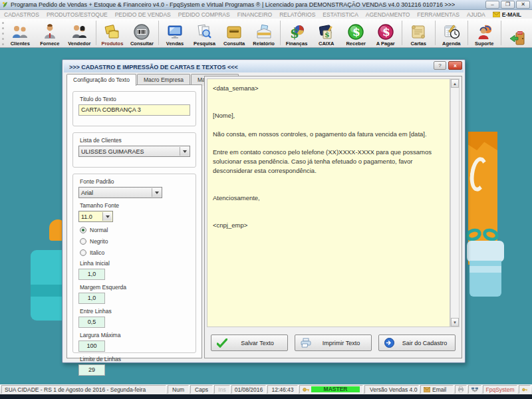 This screenshot has width=532, height=399. Describe the element at coordinates (249, 343) in the screenshot. I see `salvar-texto-button: Salvar Texto` at that location.